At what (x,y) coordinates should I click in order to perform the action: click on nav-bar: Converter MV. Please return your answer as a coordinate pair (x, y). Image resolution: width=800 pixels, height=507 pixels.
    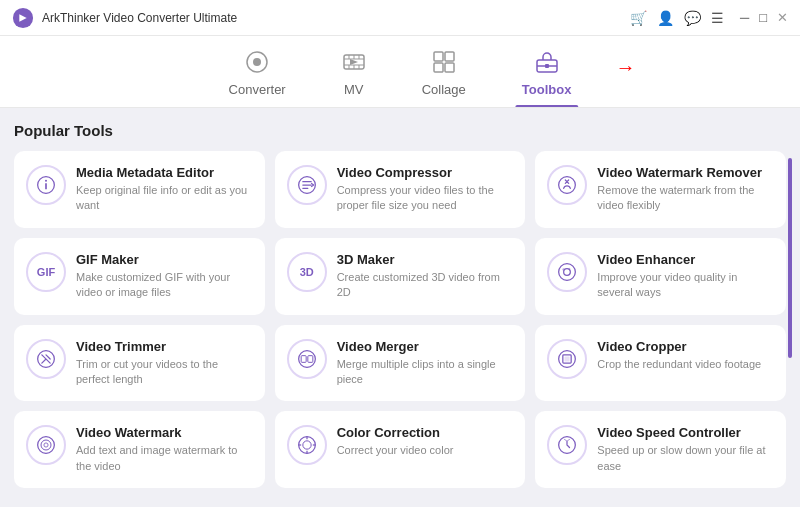
    Looking at the image, I should click on (400, 72).